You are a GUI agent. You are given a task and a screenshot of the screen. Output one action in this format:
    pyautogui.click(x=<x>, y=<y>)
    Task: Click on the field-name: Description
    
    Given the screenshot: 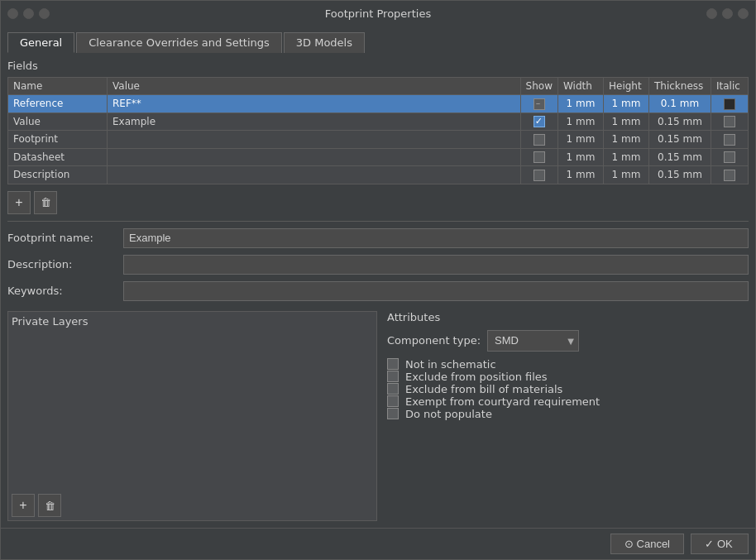 What is the action you would take?
    pyautogui.click(x=58, y=175)
    